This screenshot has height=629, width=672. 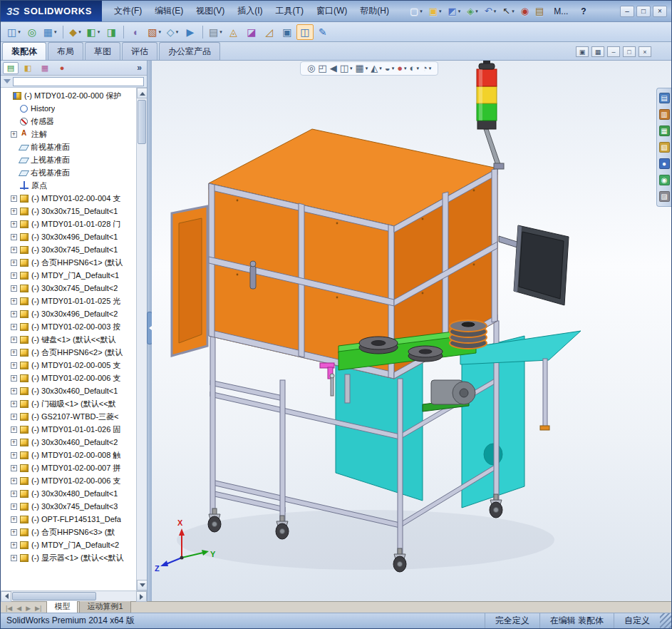 I want to click on zoom-to-fit-button: ◎, so click(x=311, y=68).